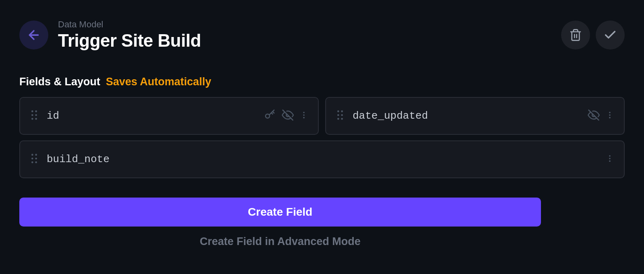  Describe the element at coordinates (280, 212) in the screenshot. I see `create-field-button: Create Field` at that location.